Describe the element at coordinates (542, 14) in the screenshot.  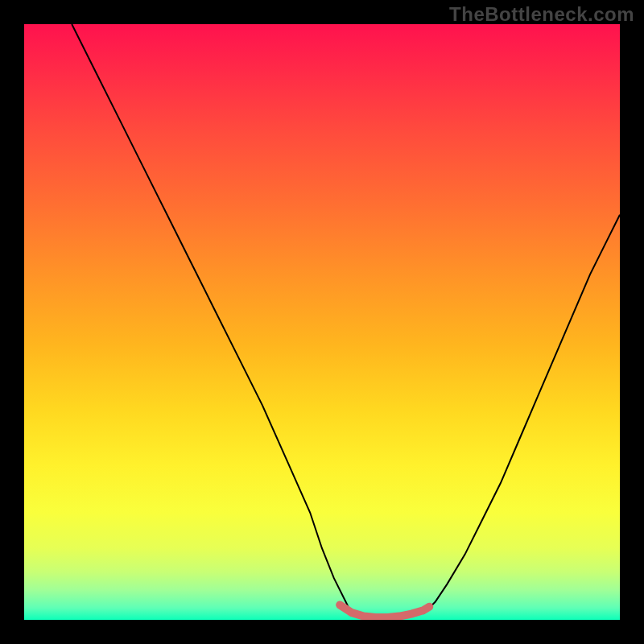
I see `watermark-text: TheBottleneck.com` at that location.